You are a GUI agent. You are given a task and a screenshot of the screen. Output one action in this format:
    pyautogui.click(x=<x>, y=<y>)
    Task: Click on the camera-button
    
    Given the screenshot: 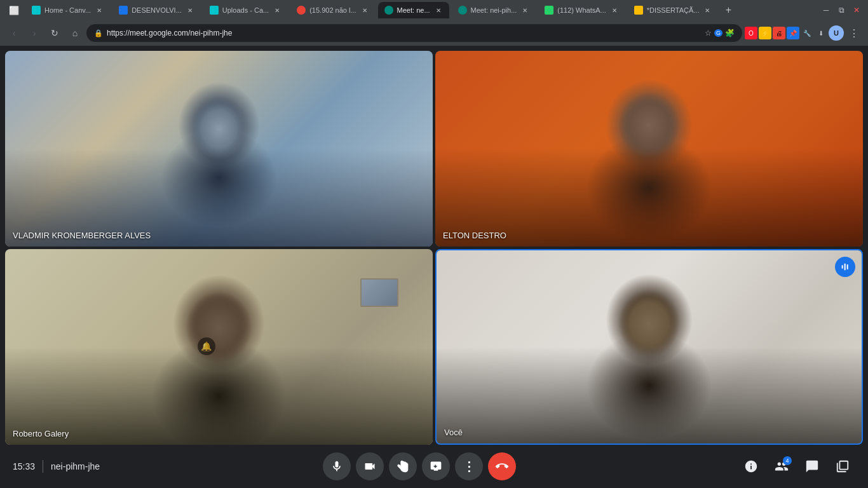 What is the action you would take?
    pyautogui.click(x=370, y=466)
    